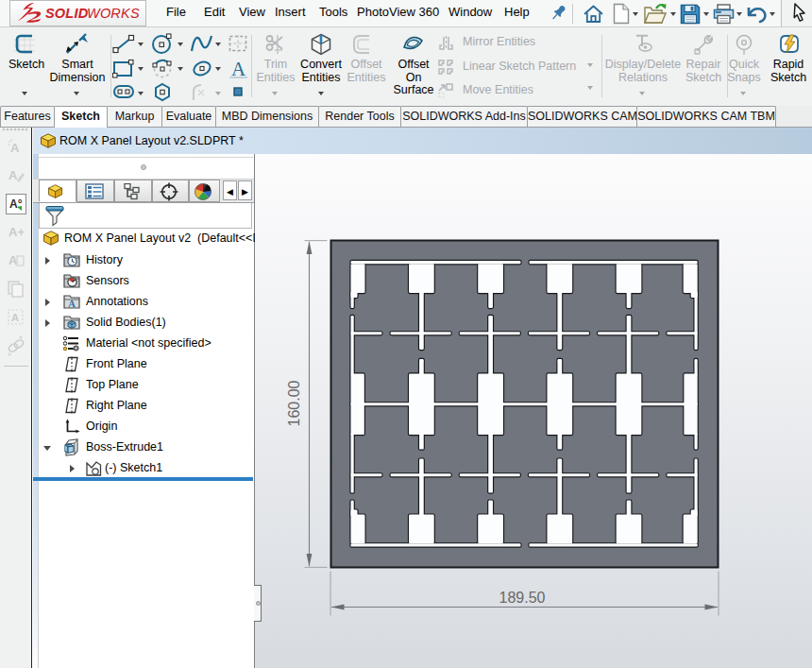 The width and height of the screenshot is (812, 668). I want to click on svg-text: 160.00, so click(295, 403).